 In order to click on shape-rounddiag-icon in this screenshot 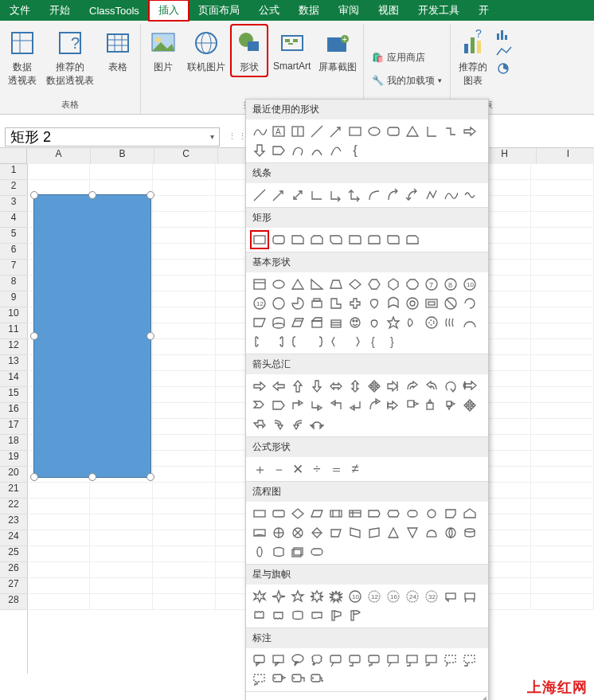, I will do `click(393, 240)`.